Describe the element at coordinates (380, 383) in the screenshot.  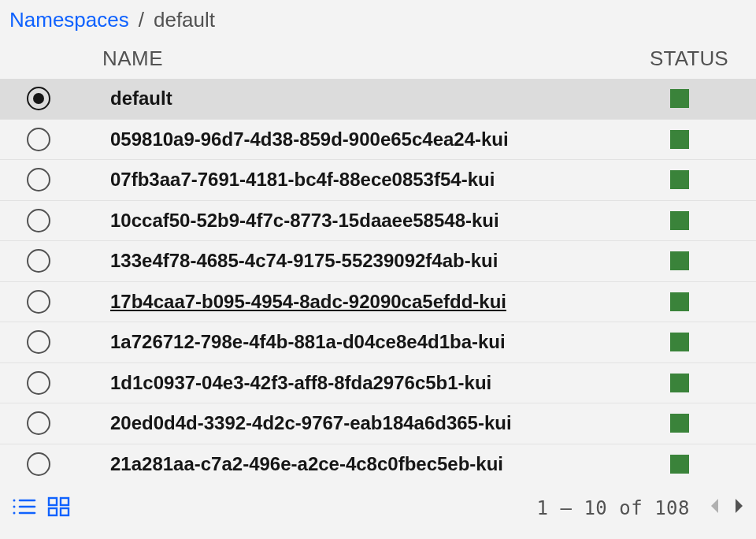
I see `namespace-name: 1d1c0937-04e3-42f3-aff8-8fda2976c5b1-kui` at that location.